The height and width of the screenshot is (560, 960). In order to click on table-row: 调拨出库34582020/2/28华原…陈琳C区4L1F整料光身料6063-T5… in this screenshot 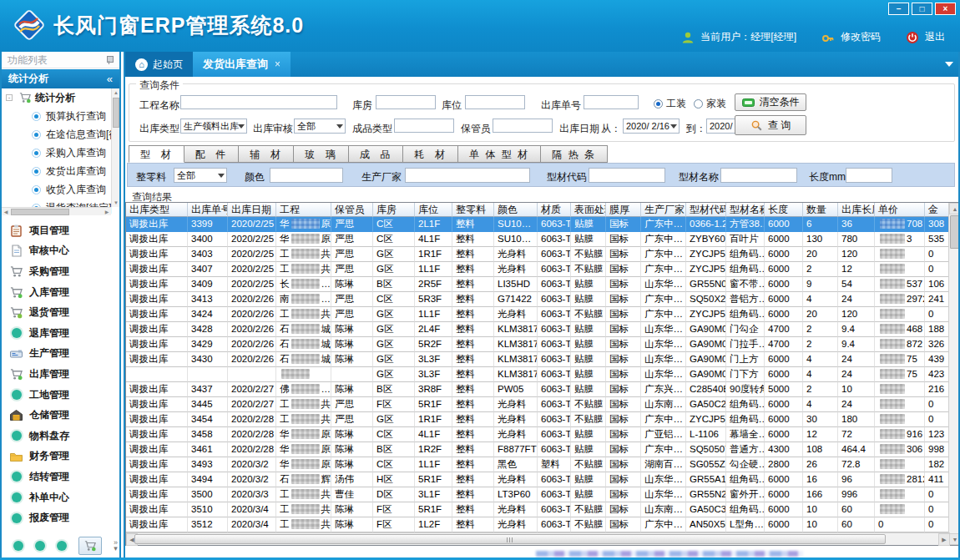, I will do `click(538, 435)`.